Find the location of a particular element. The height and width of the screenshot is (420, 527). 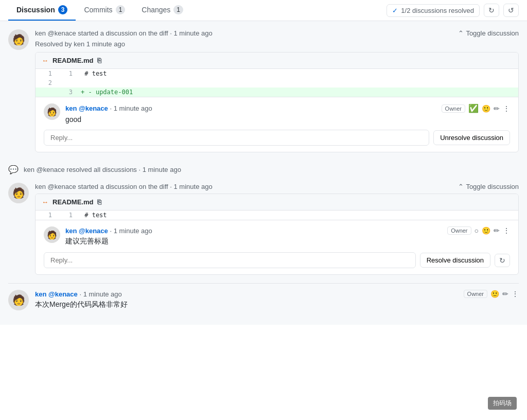

owner-badge-3: Owner is located at coordinates (476, 294).